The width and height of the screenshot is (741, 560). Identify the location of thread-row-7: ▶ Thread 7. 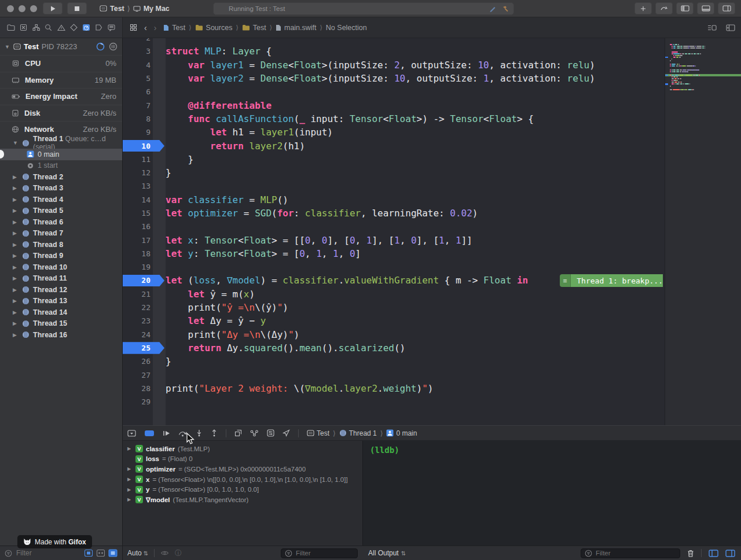
(61, 234).